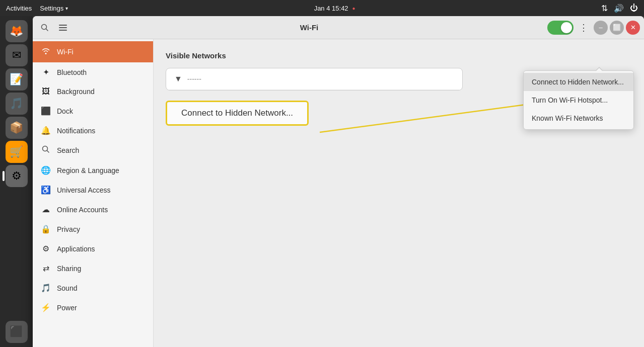  I want to click on sidebar-label-dock: Dock, so click(65, 111).